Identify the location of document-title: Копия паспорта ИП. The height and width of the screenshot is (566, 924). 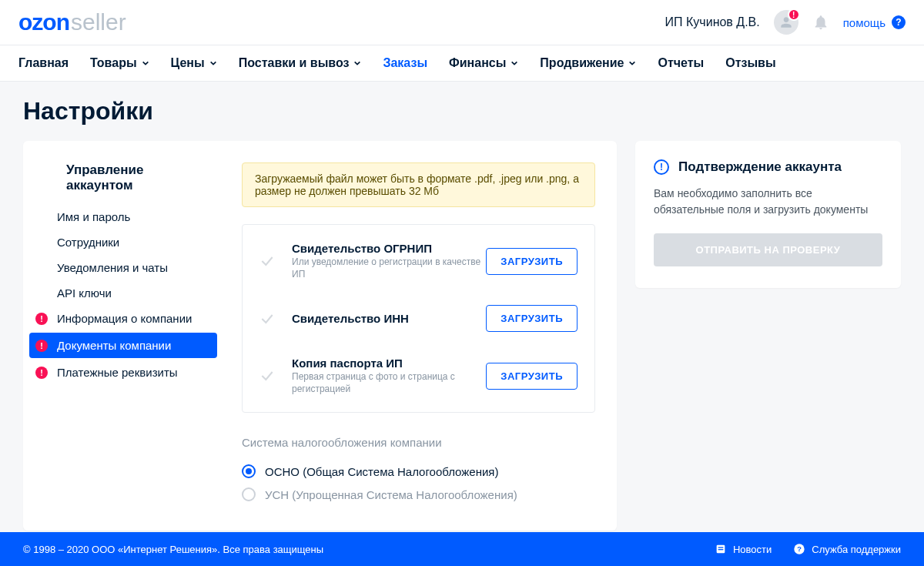
(389, 363).